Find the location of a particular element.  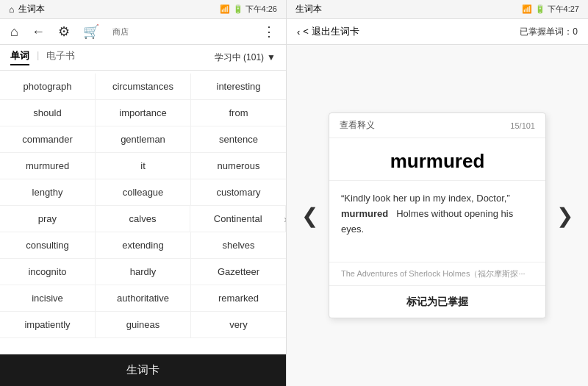

card-body: “Kindly look her up in my index, Doctor,… is located at coordinates (437, 221).